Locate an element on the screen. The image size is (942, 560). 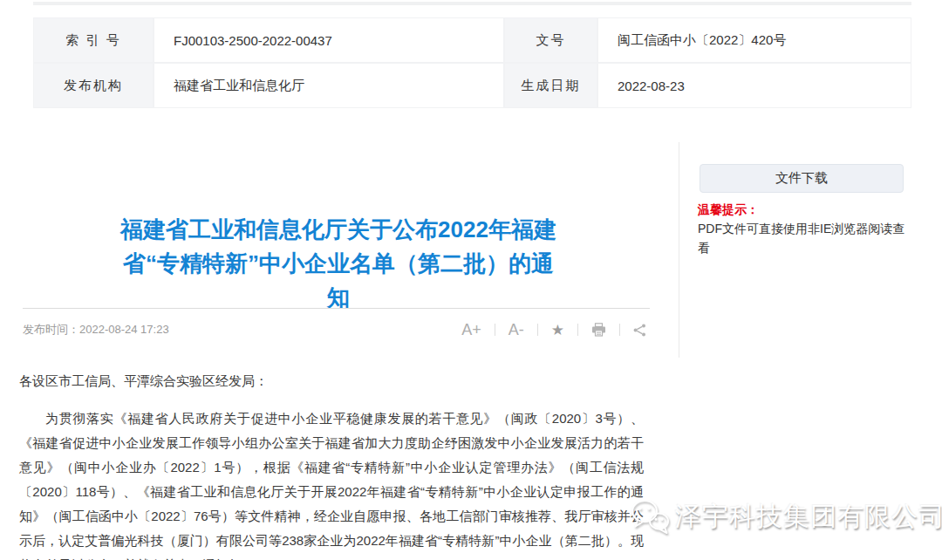
watermark-company-name: 泽宇科技集团有限公司 is located at coordinates (809, 516).